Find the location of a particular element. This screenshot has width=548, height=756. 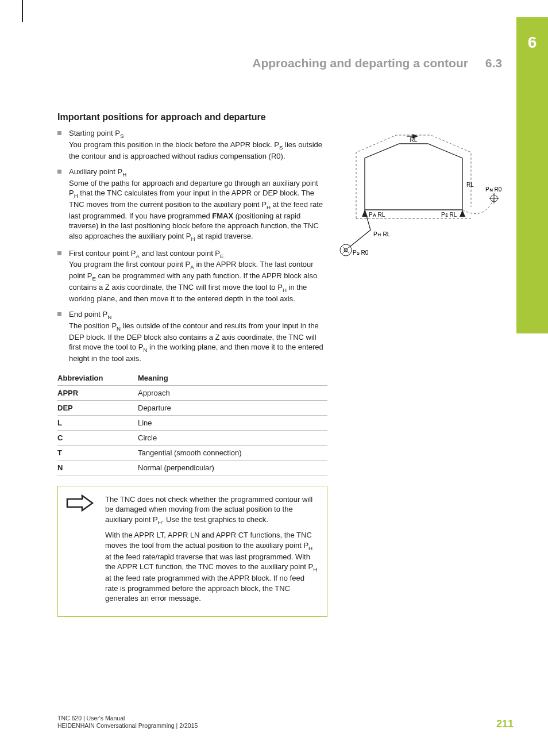

table-row: TTangential (smooth connection) is located at coordinates (192, 452).